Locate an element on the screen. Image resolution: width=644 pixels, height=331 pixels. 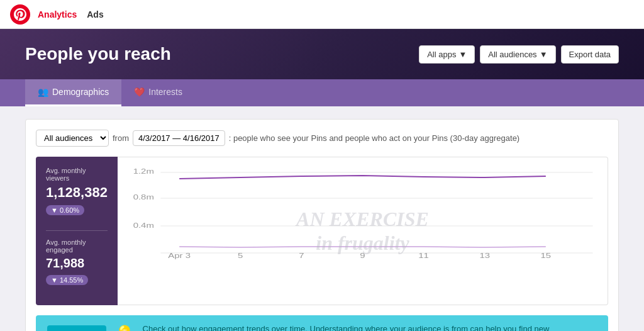
tip-icon: 💡 is located at coordinates (125, 328).